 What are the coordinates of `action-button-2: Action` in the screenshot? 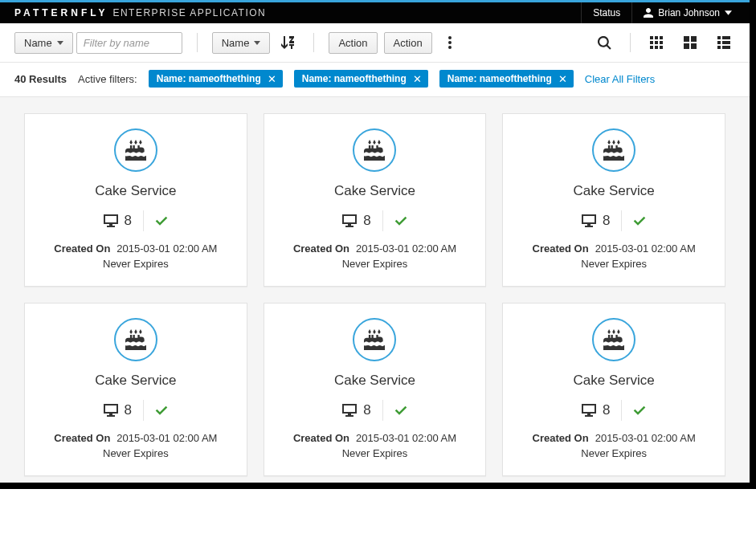 It's located at (408, 43).